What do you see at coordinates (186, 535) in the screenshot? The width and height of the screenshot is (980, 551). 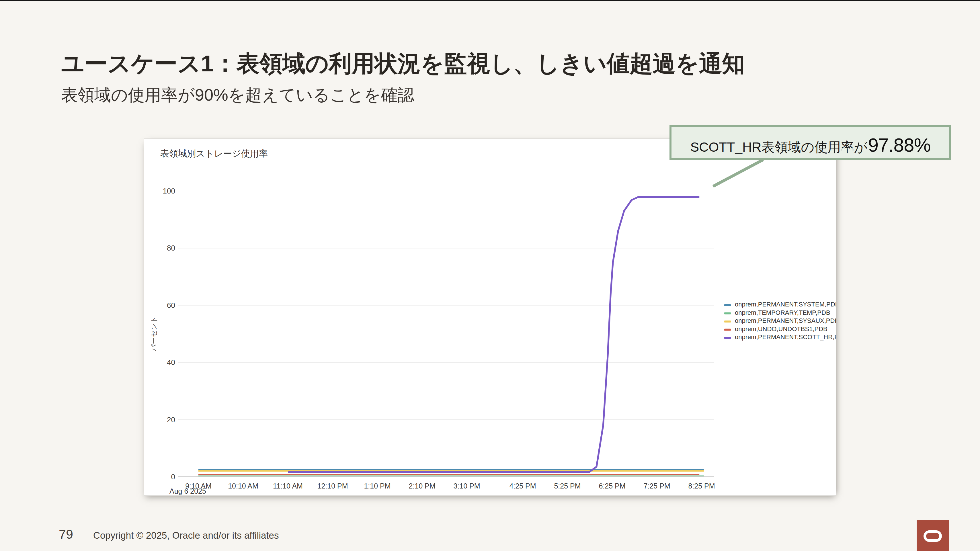 I see `copyright-text: Copyright © 2025, Oracle and/or its affi…` at bounding box center [186, 535].